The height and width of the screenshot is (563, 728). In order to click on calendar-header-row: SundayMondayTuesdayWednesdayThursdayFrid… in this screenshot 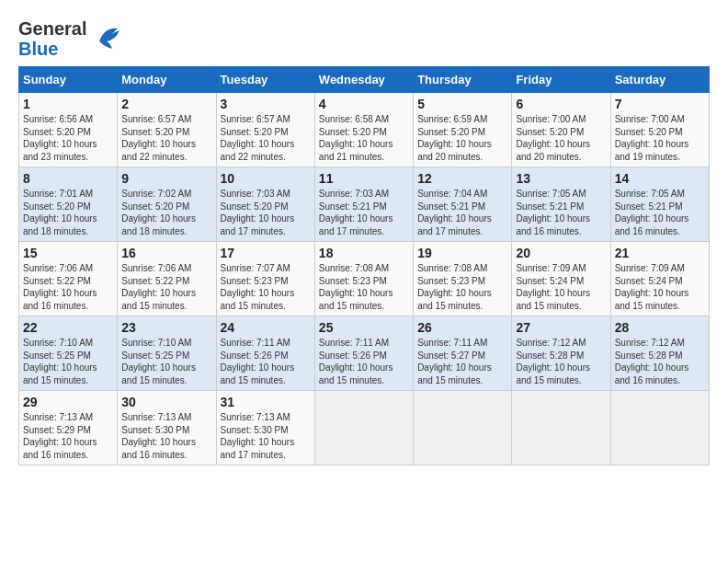, I will do `click(364, 80)`.